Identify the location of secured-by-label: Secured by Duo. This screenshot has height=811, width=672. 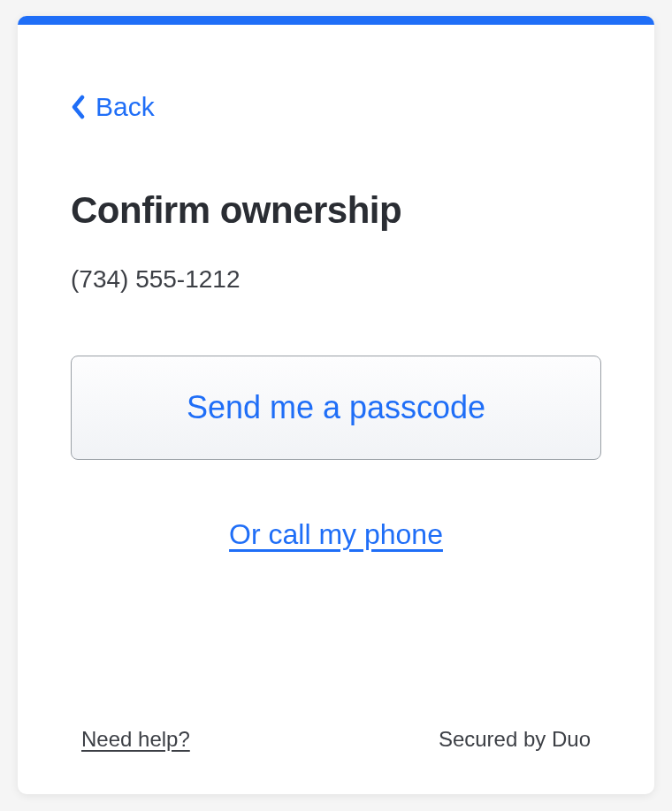
(515, 739).